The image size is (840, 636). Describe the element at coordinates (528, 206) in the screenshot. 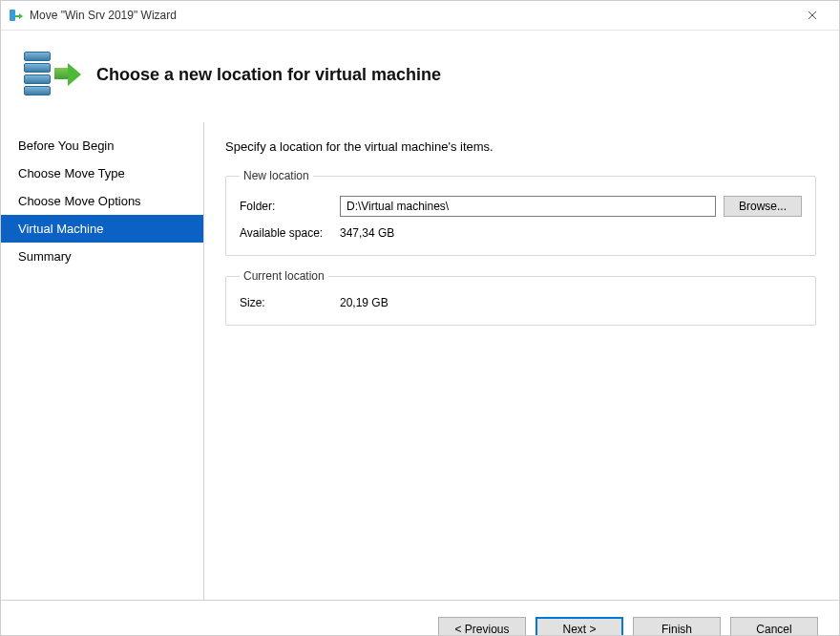

I see `folder-input` at that location.